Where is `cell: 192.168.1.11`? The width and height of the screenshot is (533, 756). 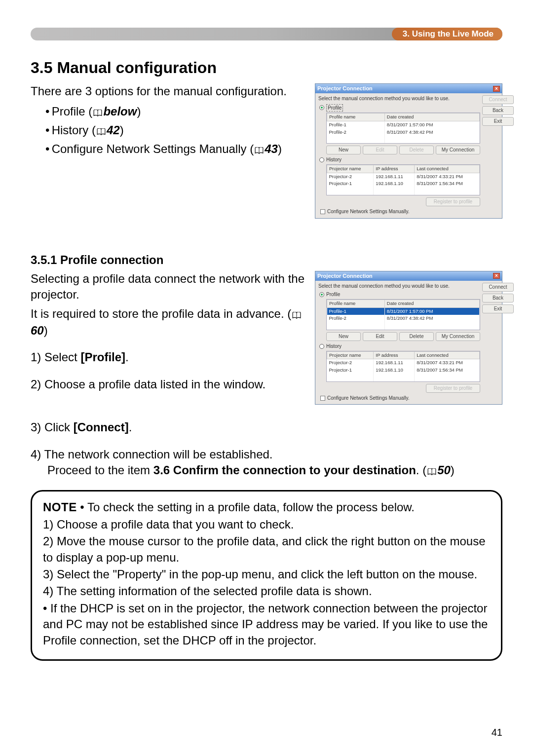
cell: 192.168.1.11 is located at coordinates (394, 363).